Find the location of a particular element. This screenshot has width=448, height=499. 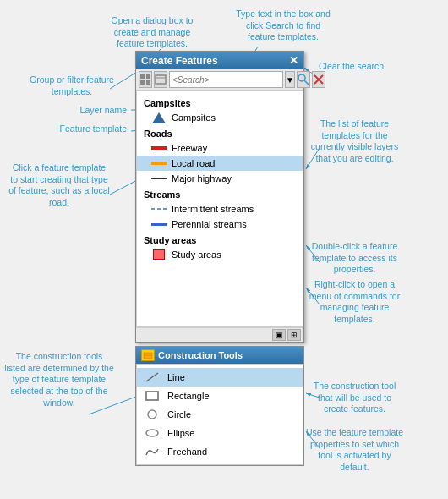

construction-tools-titlebar: Construction Tools is located at coordinates (220, 355).